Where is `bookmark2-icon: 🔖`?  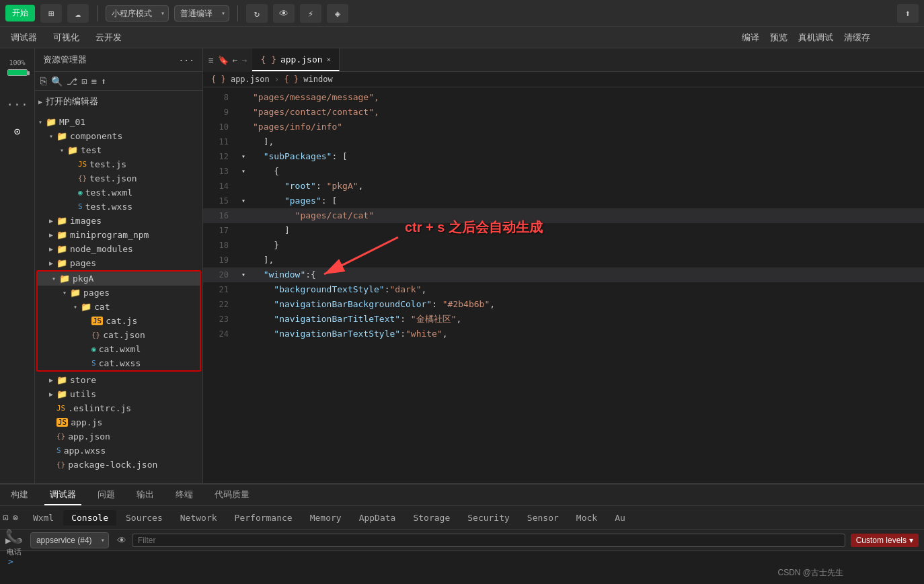
bookmark2-icon: 🔖 is located at coordinates (223, 60).